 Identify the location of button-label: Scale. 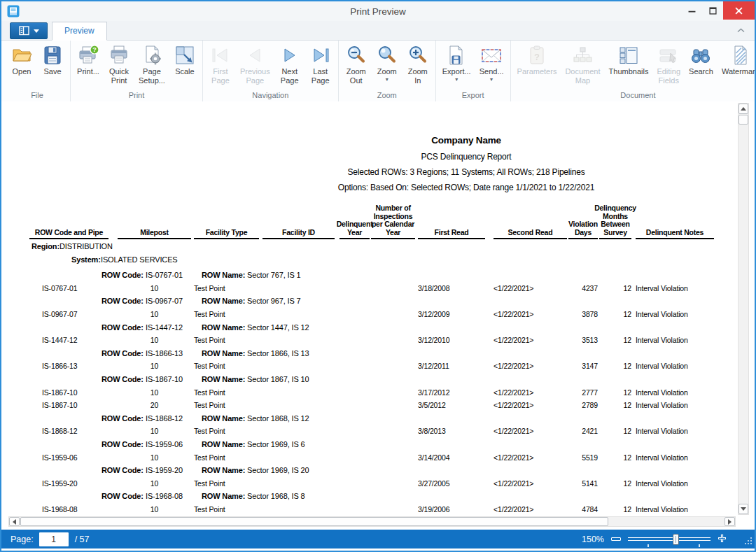
(185, 71).